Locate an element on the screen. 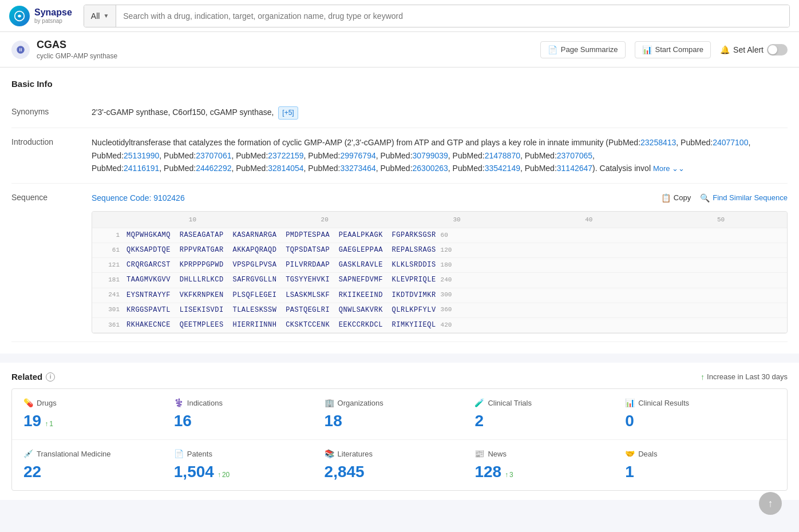  related-info-icon: i is located at coordinates (50, 377).